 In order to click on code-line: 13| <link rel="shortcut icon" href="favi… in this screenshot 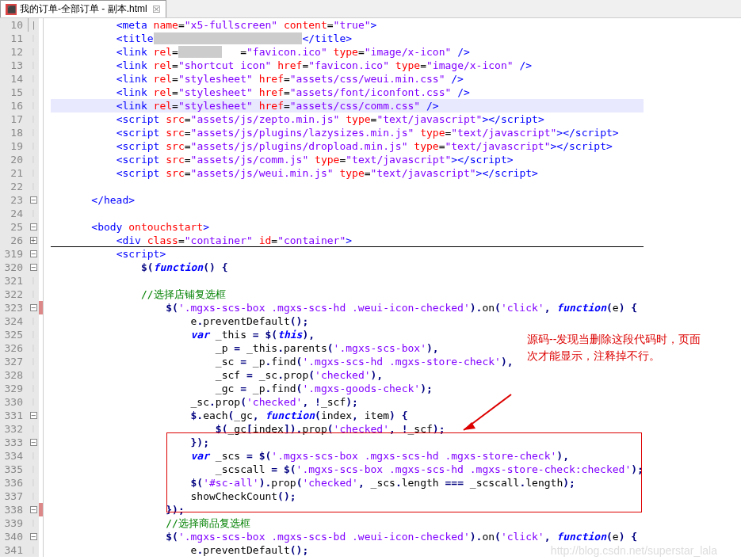, I will do `click(322, 65)`.